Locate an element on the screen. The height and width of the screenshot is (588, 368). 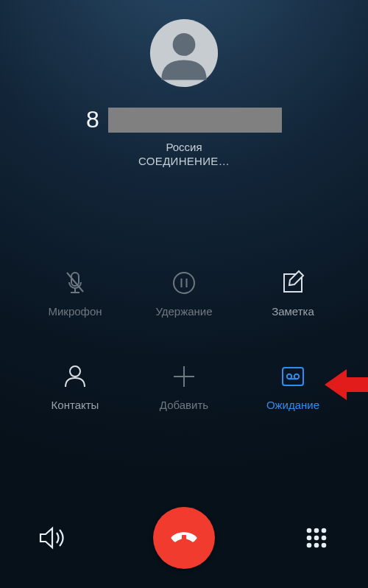
phone-number-row: 8 is located at coordinates (184, 119).